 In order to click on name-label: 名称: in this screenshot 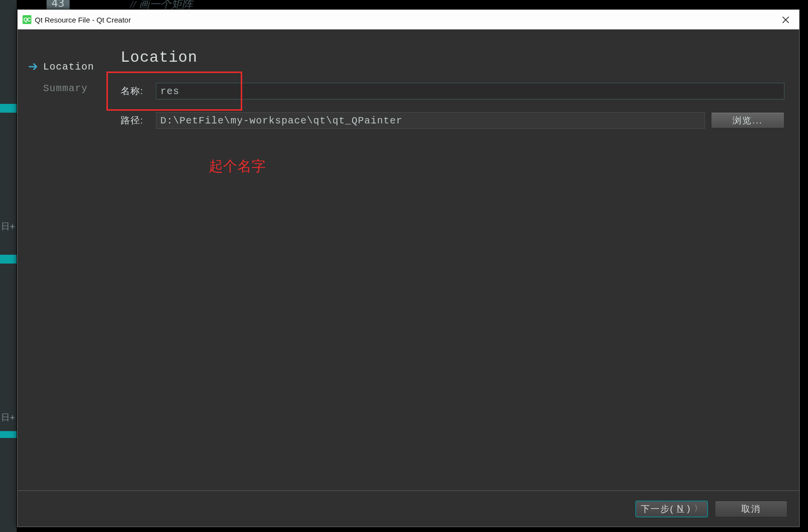, I will do `click(138, 91)`.